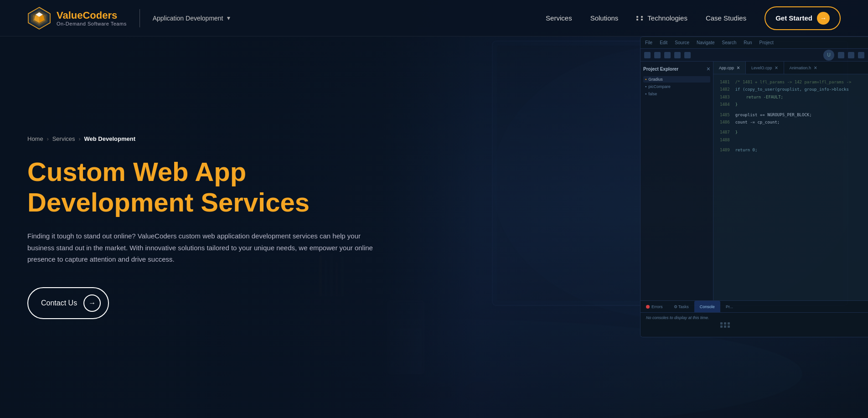  Describe the element at coordinates (100, 15) in the screenshot. I see `logo-name-part2: Coders` at that location.